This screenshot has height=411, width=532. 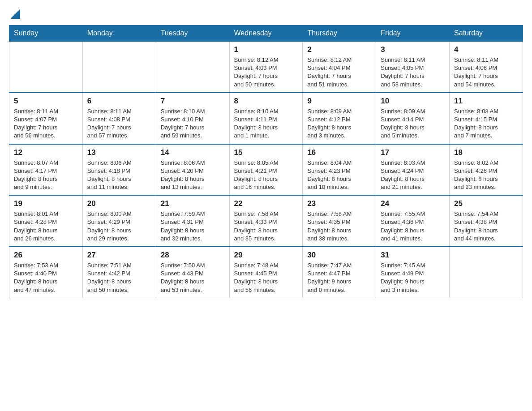 I want to click on calendar-cell: 18Sunrise: 8:02 AMSunset: 4:26 PMDayligh…, so click(x=486, y=170).